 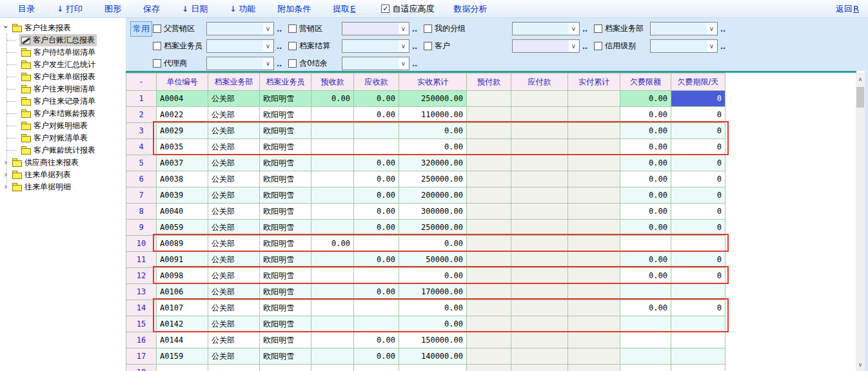 What do you see at coordinates (26, 9) in the screenshot?
I see `toolbar-button-0: 目录` at bounding box center [26, 9].